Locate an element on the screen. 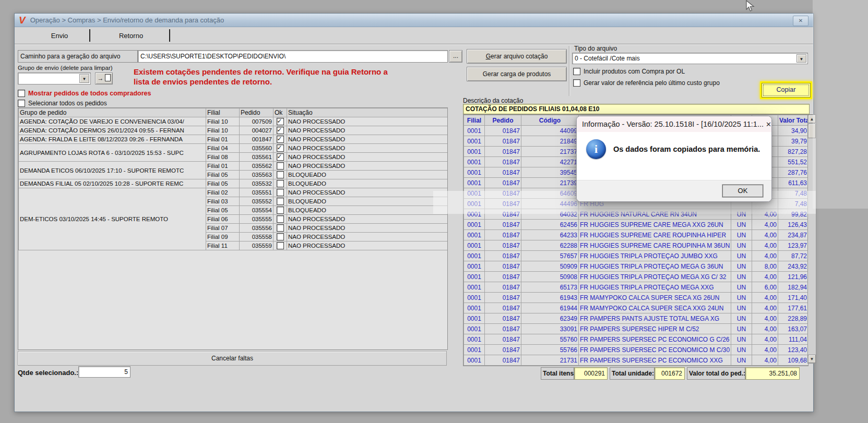  pedido-cell: 035554 is located at coordinates (257, 211).